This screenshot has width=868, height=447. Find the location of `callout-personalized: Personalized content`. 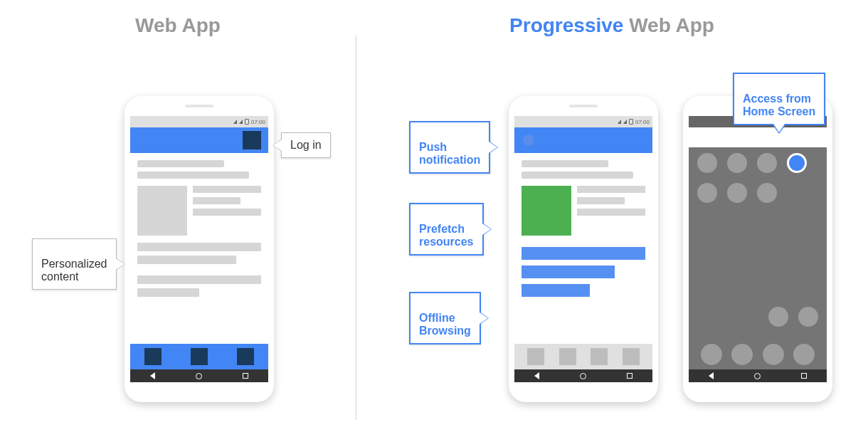

callout-personalized: Personalized content is located at coordinates (74, 264).